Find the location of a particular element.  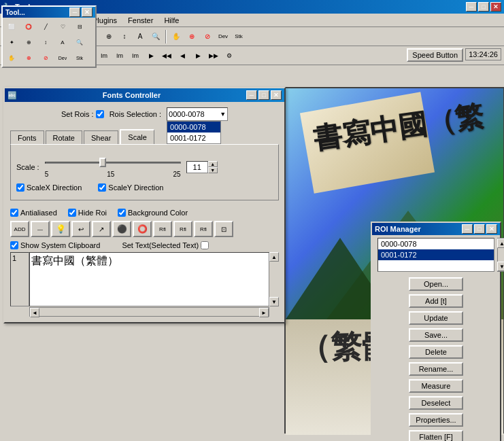

inner-tool-2: ⭕ is located at coordinates (29, 27).